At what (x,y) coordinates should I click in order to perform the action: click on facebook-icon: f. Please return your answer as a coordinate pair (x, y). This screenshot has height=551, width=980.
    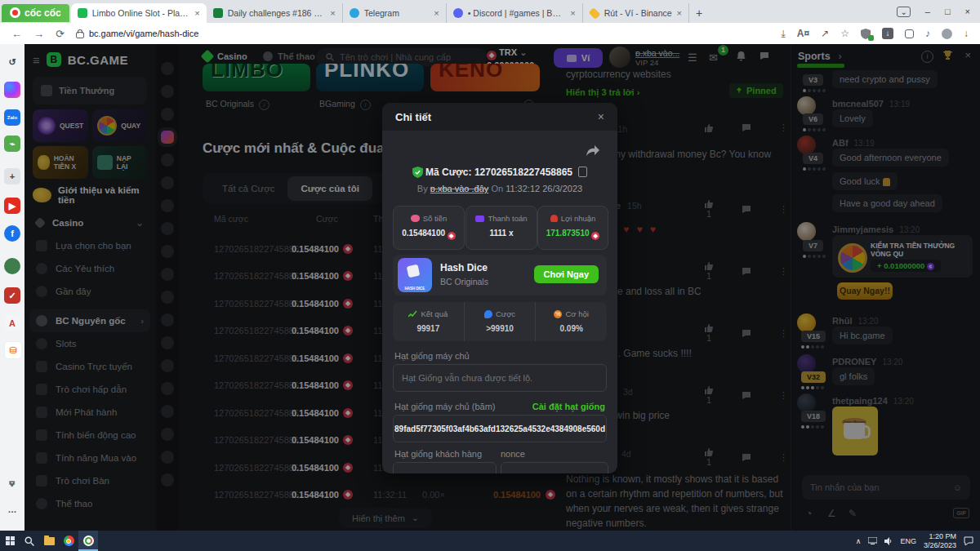
    Looking at the image, I should click on (12, 233).